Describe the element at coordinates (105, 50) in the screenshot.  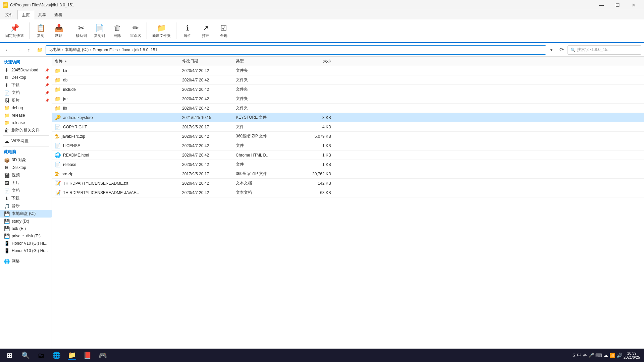
I see `breadcrumb-programfiles: Program Files` at that location.